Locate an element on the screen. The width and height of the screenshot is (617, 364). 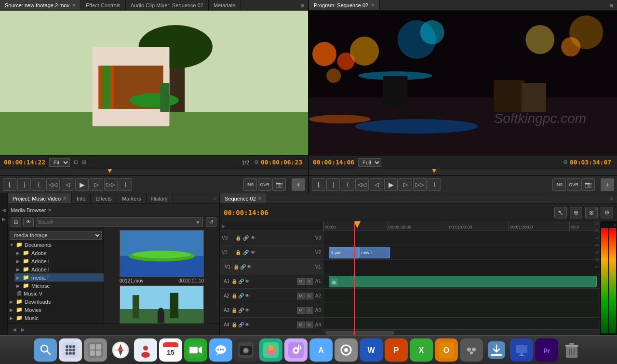
tree-item-media-footage: ▶ 📁 media f is located at coordinates (59, 278).